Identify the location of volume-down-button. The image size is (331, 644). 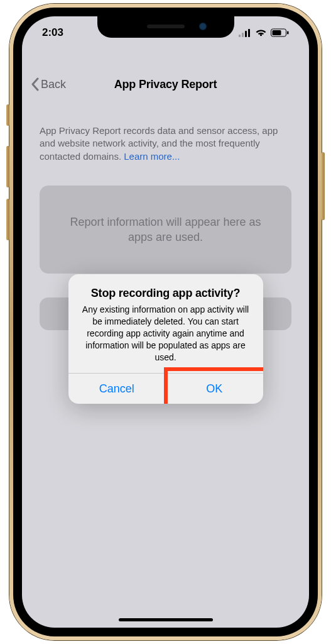
(8, 219).